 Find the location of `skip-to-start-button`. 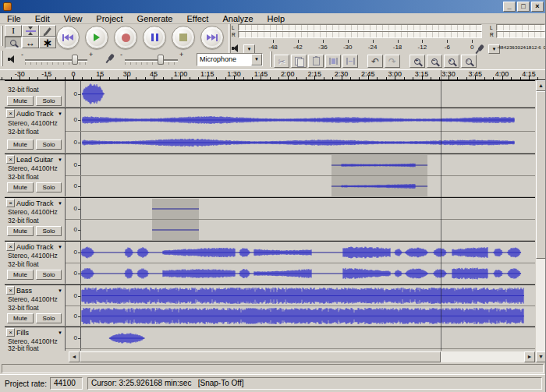

skip-to-start-button is located at coordinates (68, 37).